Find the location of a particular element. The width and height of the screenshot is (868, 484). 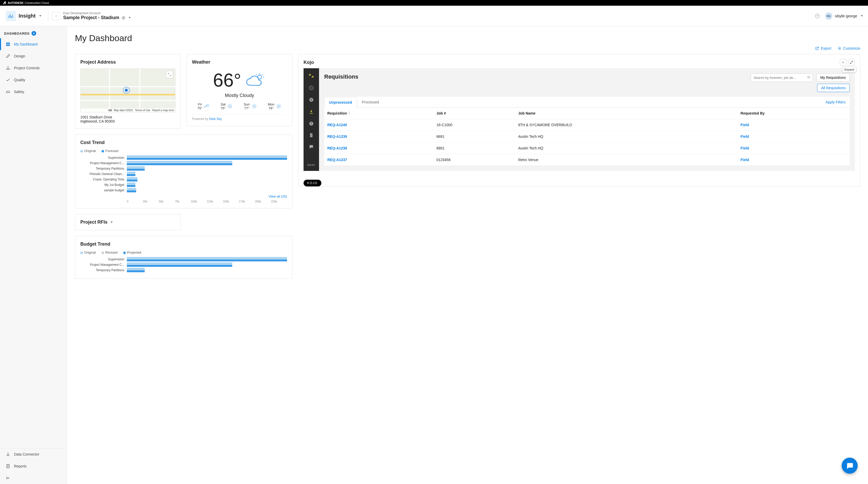

card-expand-button is located at coordinates (851, 62).